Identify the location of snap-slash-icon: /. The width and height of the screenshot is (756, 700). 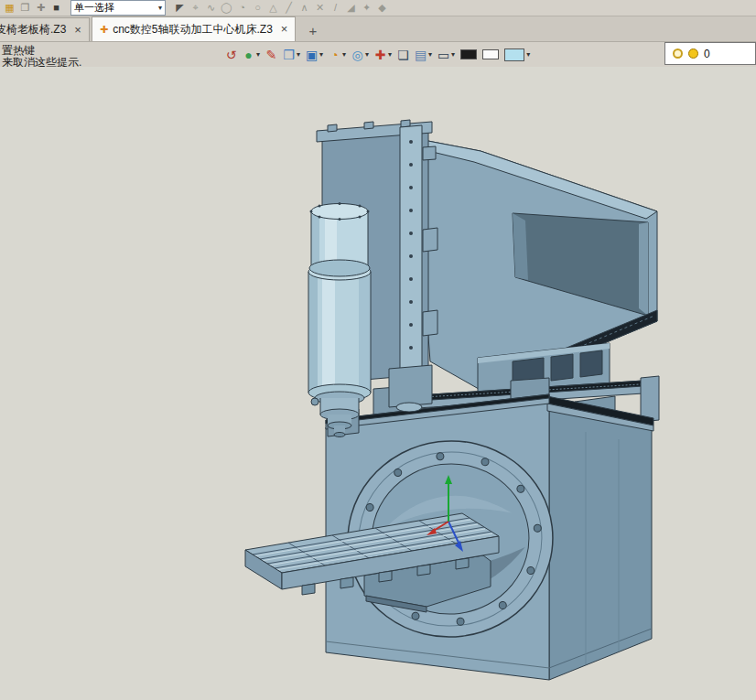
(335, 7).